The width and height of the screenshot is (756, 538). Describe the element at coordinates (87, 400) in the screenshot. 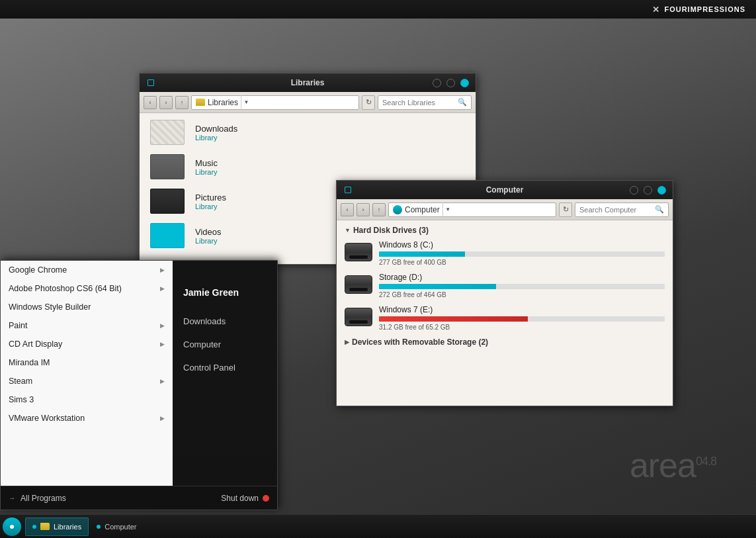

I see `menu-item-sims3: Sims 3` at that location.